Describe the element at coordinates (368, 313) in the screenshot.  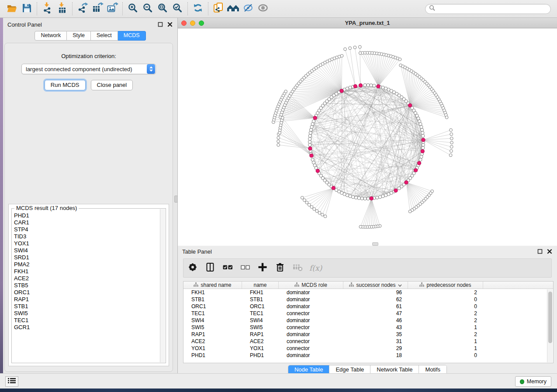
I see `table-row: TEC1TEC1connector472` at that location.